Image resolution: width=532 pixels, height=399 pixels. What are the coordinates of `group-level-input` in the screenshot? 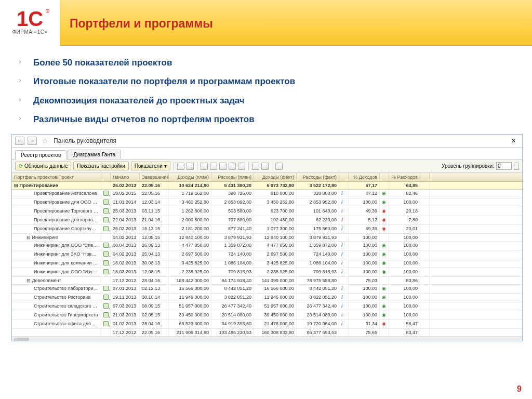 It's located at (504, 166).